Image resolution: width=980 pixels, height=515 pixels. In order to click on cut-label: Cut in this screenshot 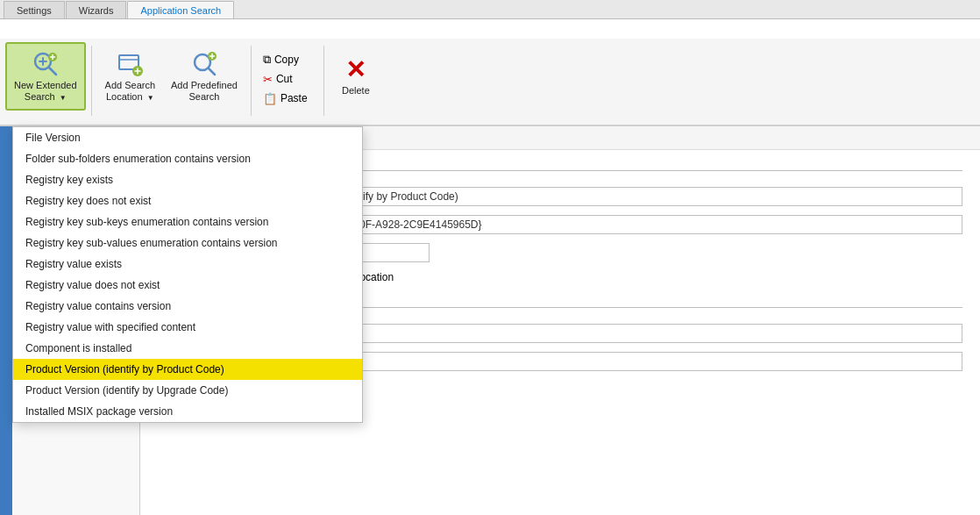, I will do `click(284, 79)`.